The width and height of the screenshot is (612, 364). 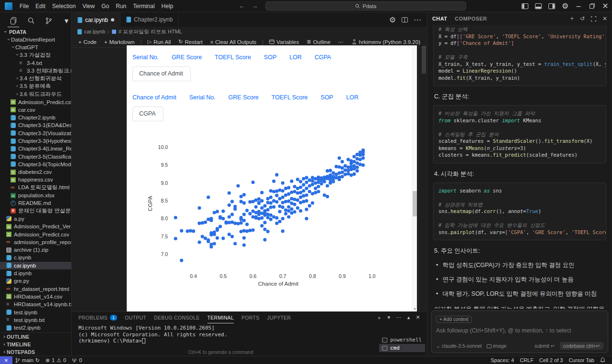 What do you see at coordinates (55, 360) in the screenshot?
I see `problems-item: ⊗1 ⚠0` at bounding box center [55, 360].